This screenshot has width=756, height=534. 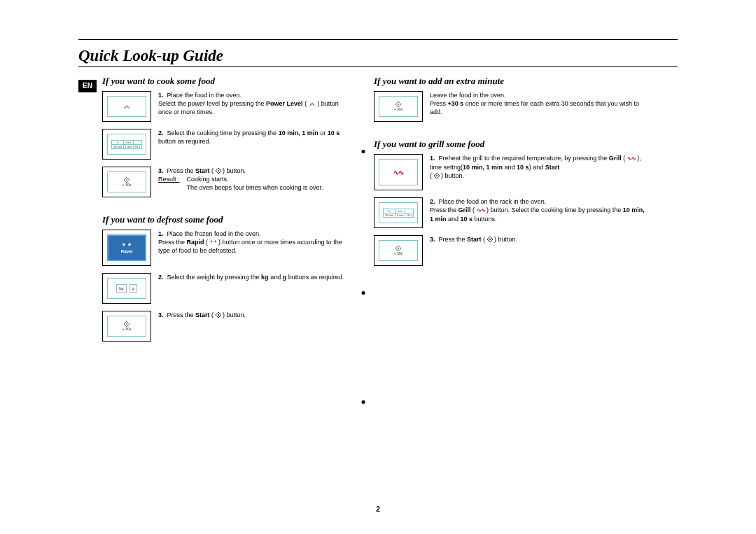 I want to click on grill-wave-icon: ∿∿, so click(x=398, y=172).